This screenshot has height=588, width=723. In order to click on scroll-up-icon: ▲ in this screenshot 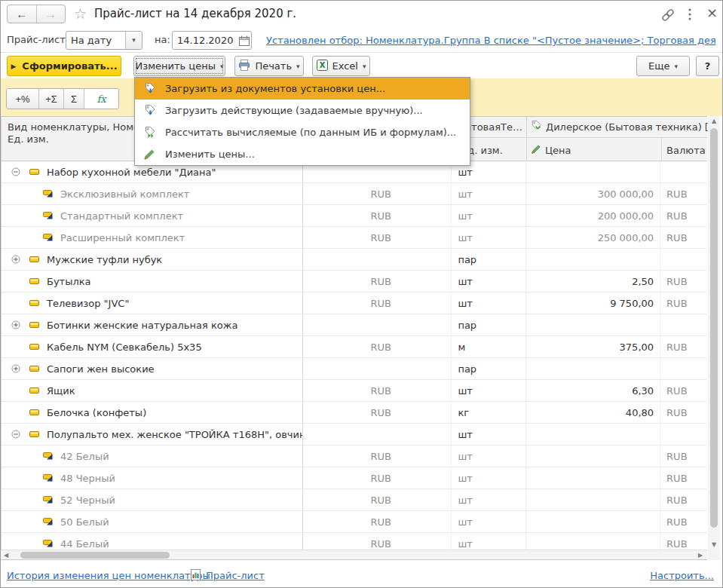, I will do `click(714, 121)`.